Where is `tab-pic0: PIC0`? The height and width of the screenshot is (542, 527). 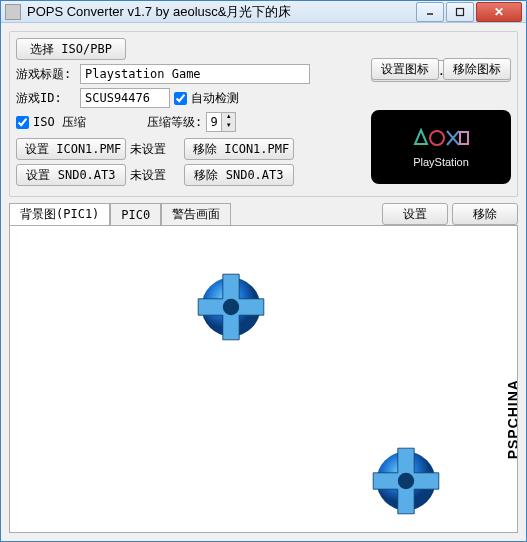
tab-pic0: PIC0 is located at coordinates (136, 214).